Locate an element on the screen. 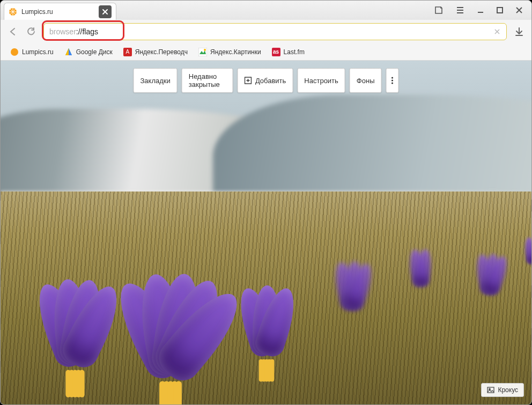  reload-button is located at coordinates (31, 32).